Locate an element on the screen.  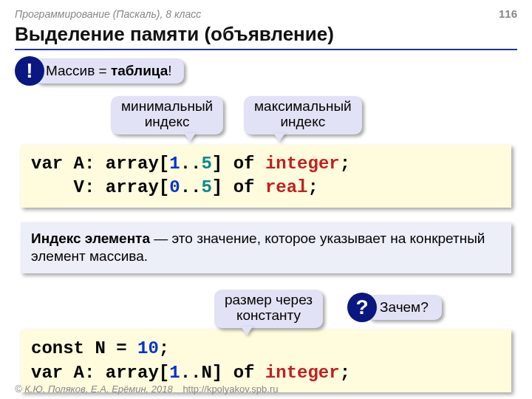
max-index-label: максимальный индекс is located at coordinates (303, 115).